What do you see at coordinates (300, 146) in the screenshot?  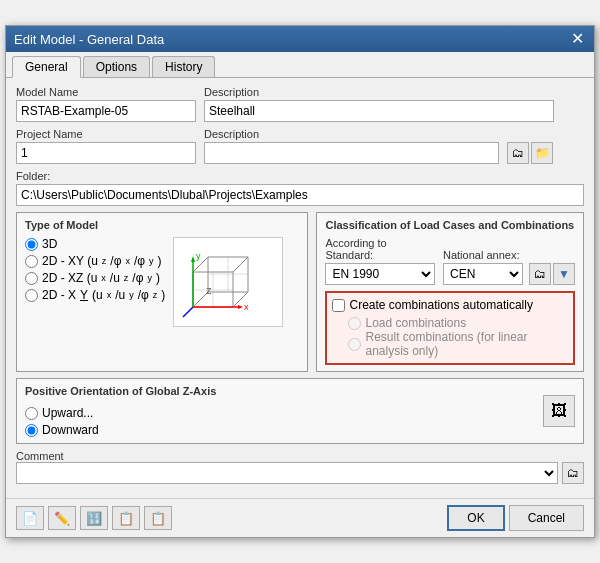 I see `project-name-row: Project Name Description 🗂 📁` at bounding box center [300, 146].